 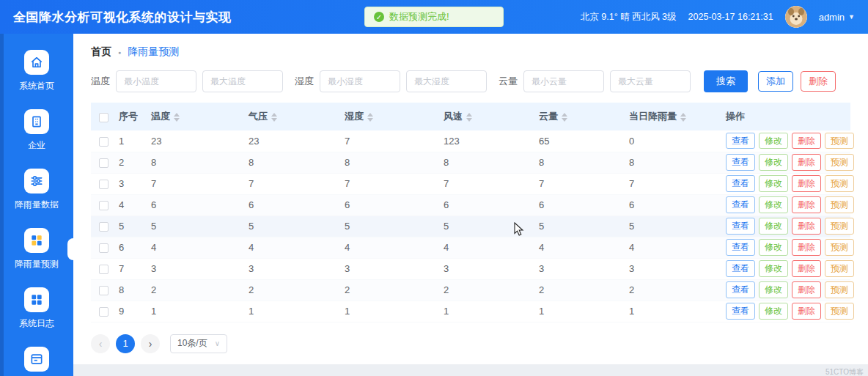 What do you see at coordinates (196, 117) in the screenshot?
I see `column-header: 温度` at bounding box center [196, 117].